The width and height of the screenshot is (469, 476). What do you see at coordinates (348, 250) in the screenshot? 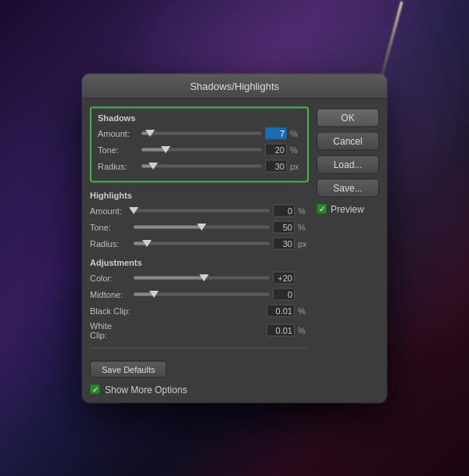
I see `dialog-right-panel: OK Cancel Load... Save... Preview` at bounding box center [348, 250].